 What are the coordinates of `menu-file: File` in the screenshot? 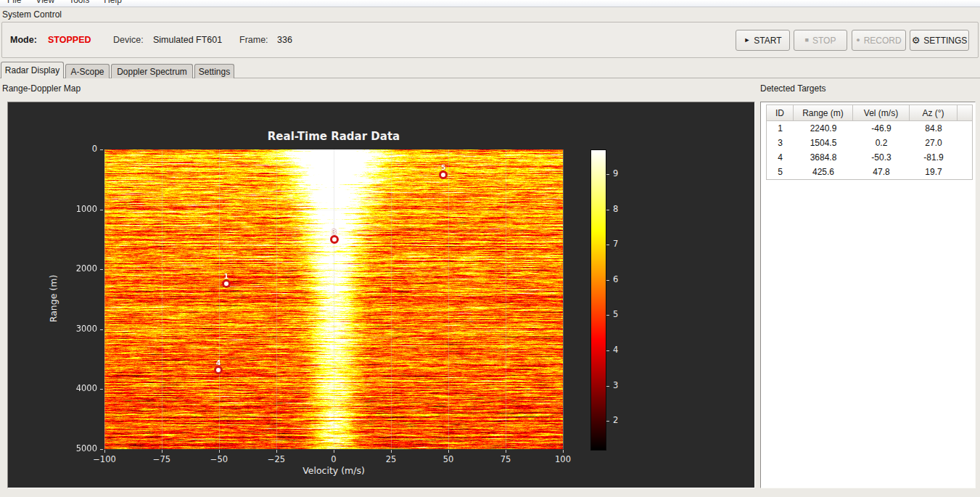 It's located at (15, 3).